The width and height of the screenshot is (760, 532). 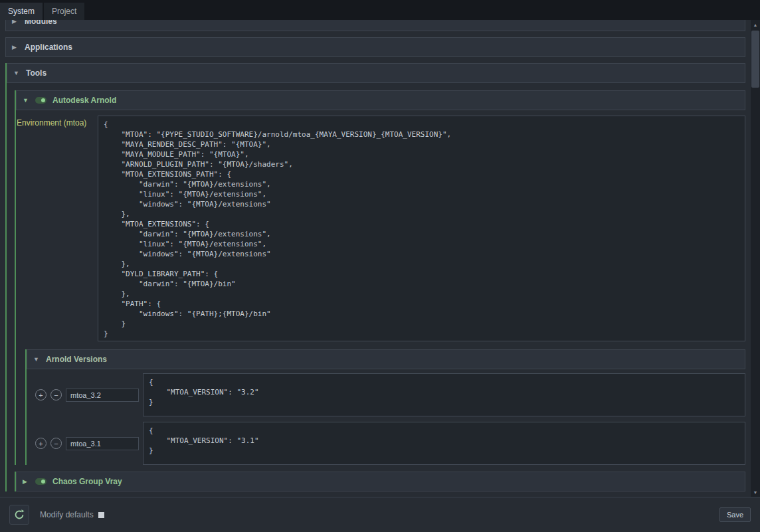 What do you see at coordinates (391, 444) in the screenshot?
I see `version-row: + − { "MTOA_VERSION": "3.1" }` at bounding box center [391, 444].